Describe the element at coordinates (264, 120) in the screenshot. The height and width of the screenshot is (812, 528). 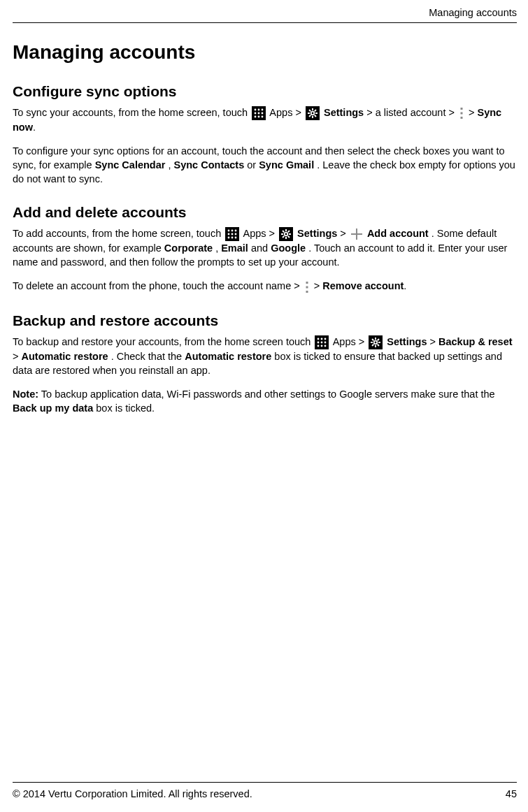
I see `paragraph-configure-1: To sync your accounts, from the home scr…` at that location.